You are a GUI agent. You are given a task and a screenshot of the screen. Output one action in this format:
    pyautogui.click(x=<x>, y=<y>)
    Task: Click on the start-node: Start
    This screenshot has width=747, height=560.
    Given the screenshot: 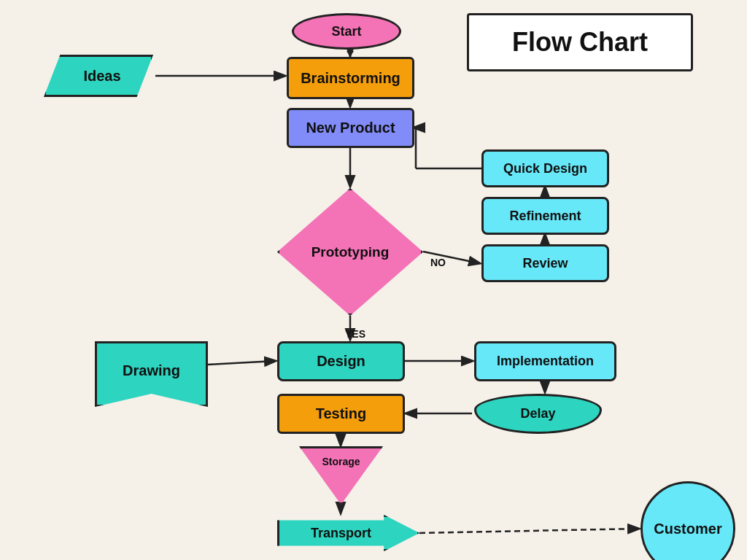 What is the action you would take?
    pyautogui.click(x=347, y=31)
    